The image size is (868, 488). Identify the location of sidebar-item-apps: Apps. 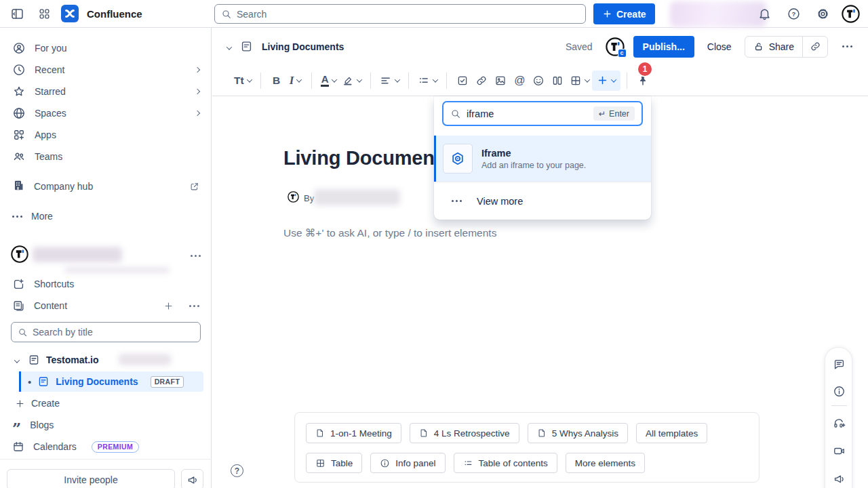
(106, 135).